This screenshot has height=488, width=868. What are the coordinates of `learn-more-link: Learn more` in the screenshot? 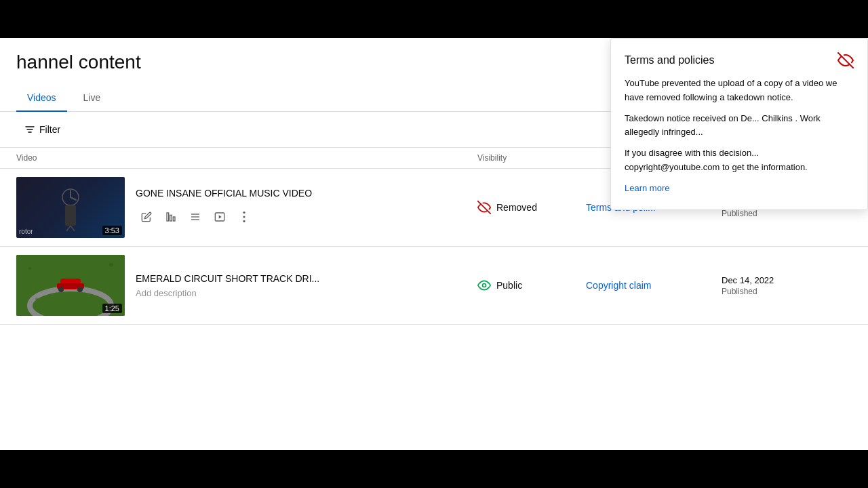 It's located at (647, 188).